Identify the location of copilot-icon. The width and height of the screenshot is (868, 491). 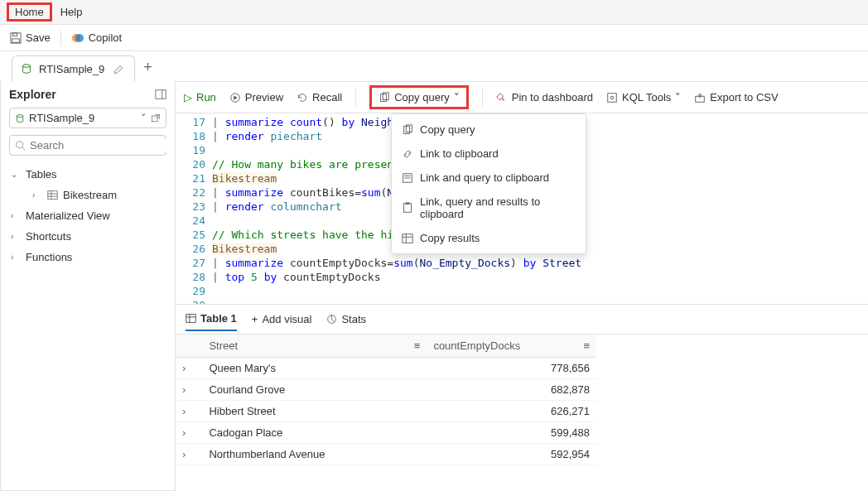
(78, 38).